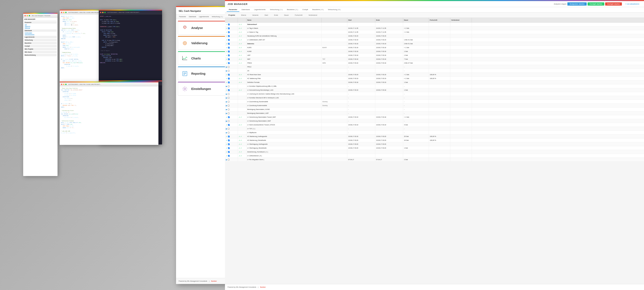  Describe the element at coordinates (434, 106) in the screenshot. I see `table-row: ▶ c> Zuordnung Kostenmodelle Dummy - -` at that location.